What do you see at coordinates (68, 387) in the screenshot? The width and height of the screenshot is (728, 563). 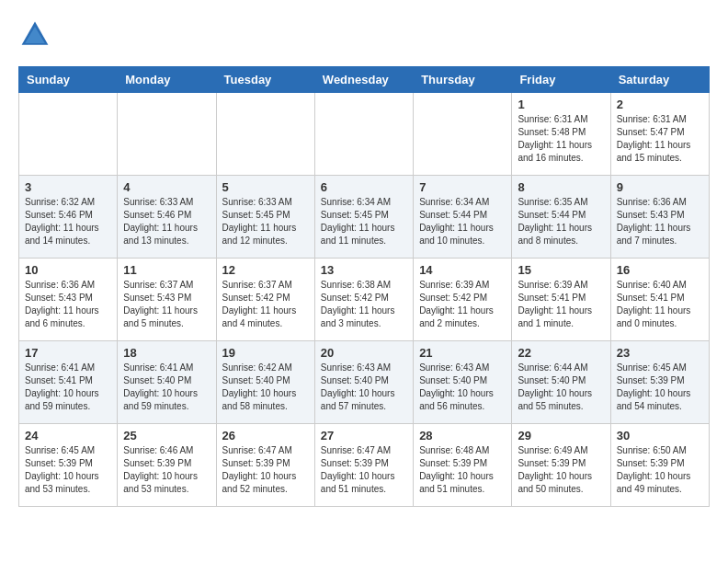 I see `day-info: Sunrise: 6:41 AM Sunset: 5:41 PM Dayligh…` at bounding box center [68, 387].